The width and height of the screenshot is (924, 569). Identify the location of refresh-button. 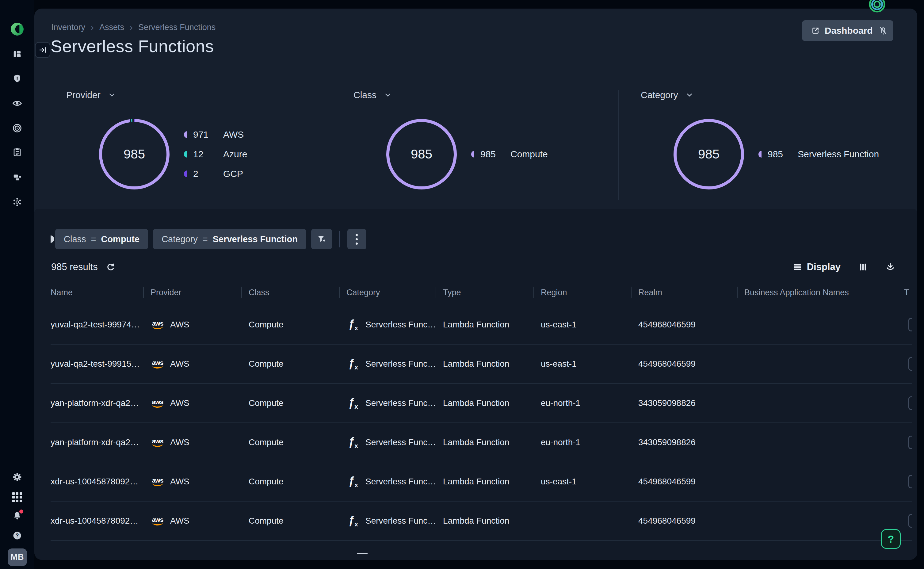
(111, 267).